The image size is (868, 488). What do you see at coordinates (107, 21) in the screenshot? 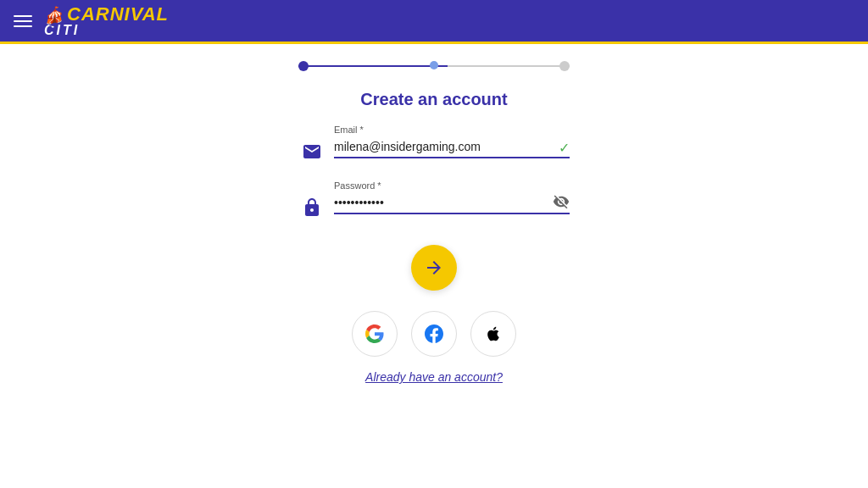
I see `logo-text: 🎪CARNIVAL CITI` at bounding box center [107, 21].